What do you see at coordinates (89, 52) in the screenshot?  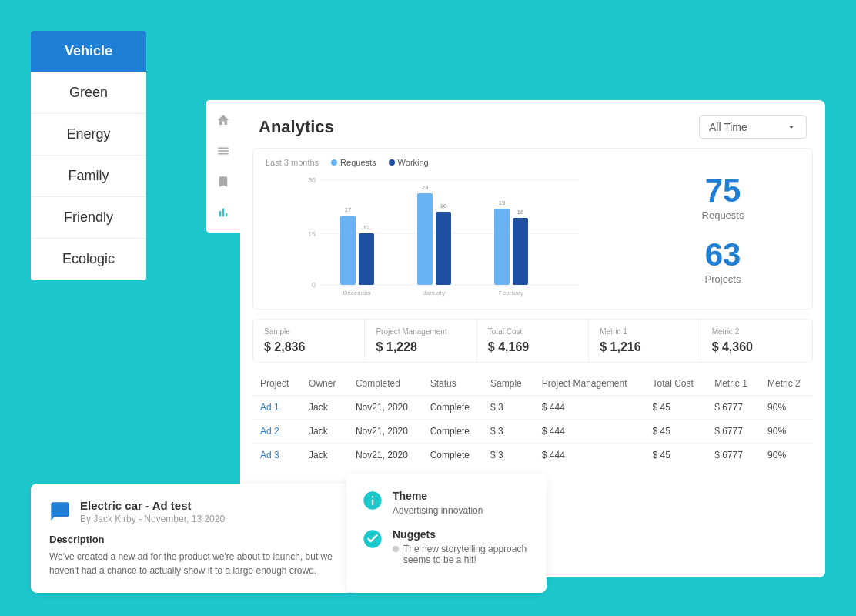 I see `sidebar-item-vehicle: Vehicle` at bounding box center [89, 52].